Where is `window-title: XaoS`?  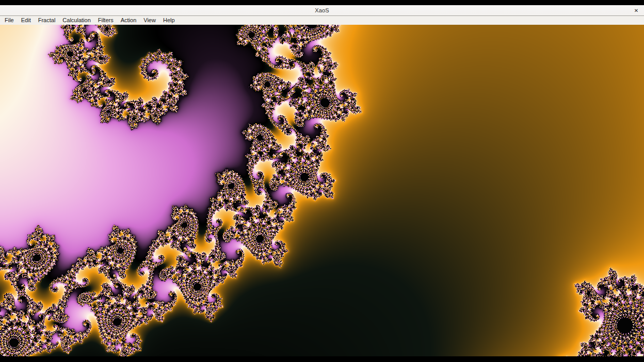
window-title: XaoS is located at coordinates (322, 10).